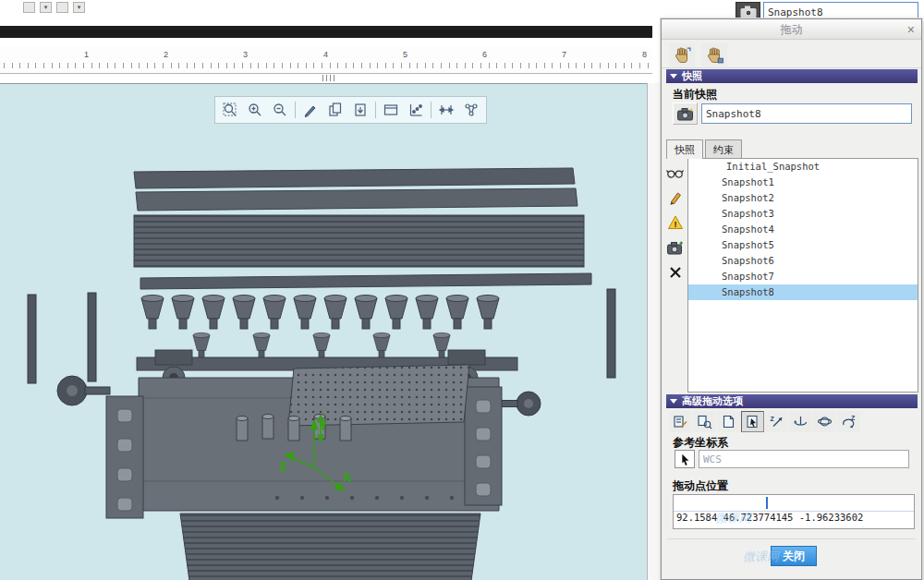  I want to click on page-cursor-icon, so click(752, 421).